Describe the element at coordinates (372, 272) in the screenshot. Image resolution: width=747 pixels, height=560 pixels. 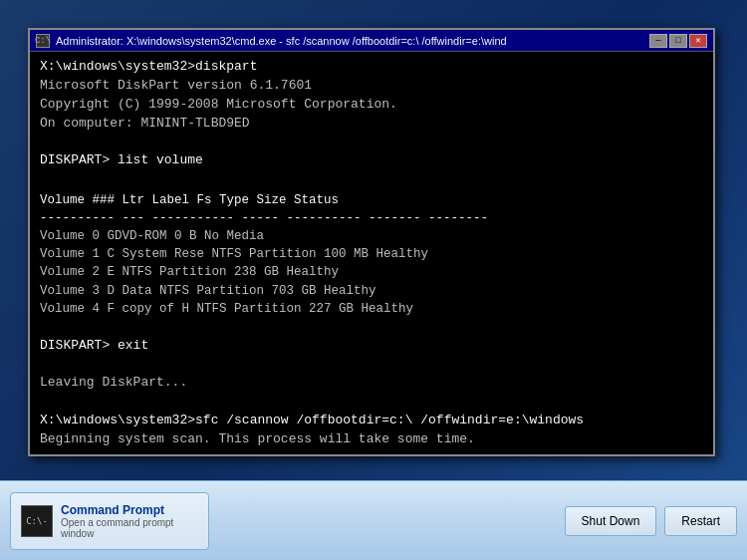
I see `table-row-2: Volume 2 E NTFS Partition 238 GB Healthy` at that location.